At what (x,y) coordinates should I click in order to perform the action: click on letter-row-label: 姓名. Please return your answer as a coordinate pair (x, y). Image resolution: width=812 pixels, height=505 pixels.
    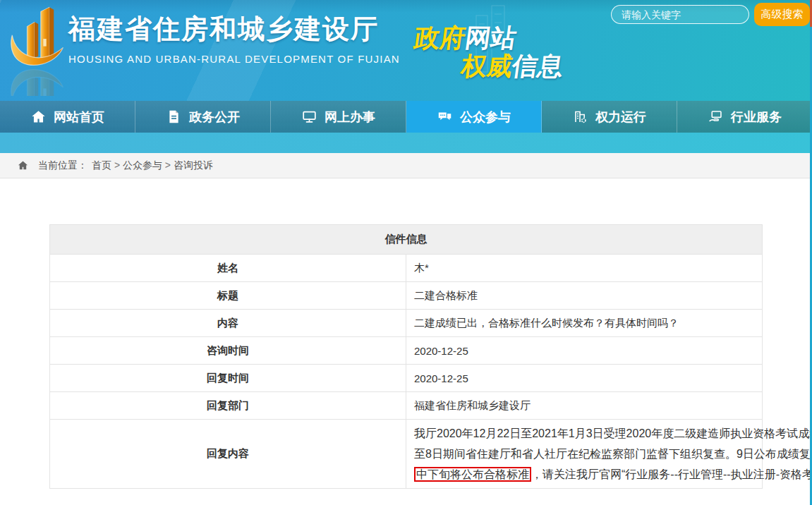
    Looking at the image, I should click on (229, 268).